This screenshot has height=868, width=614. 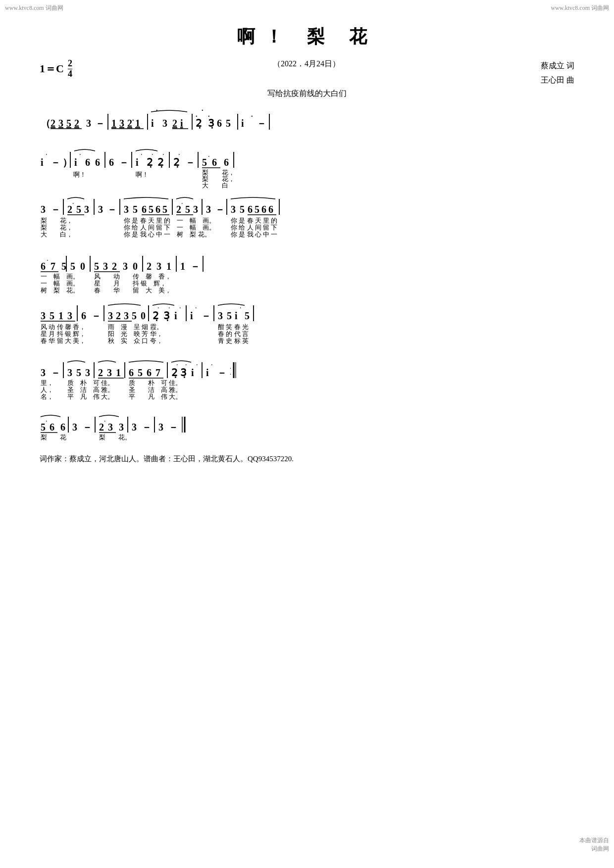 What do you see at coordinates (307, 322) in the screenshot?
I see `score-row-5: 3 5 1 3 6 － 3 2 3 5 0 2̣` at bounding box center [307, 322].